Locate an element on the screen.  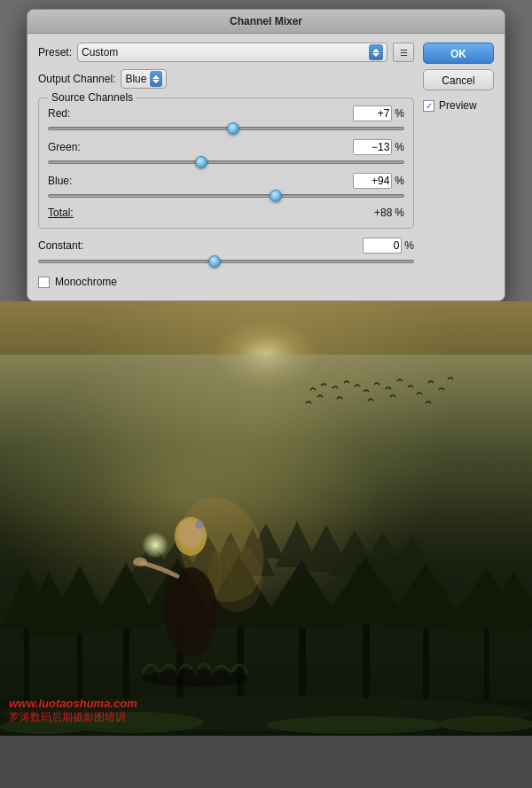
preset-label: Preset: is located at coordinates (55, 52).